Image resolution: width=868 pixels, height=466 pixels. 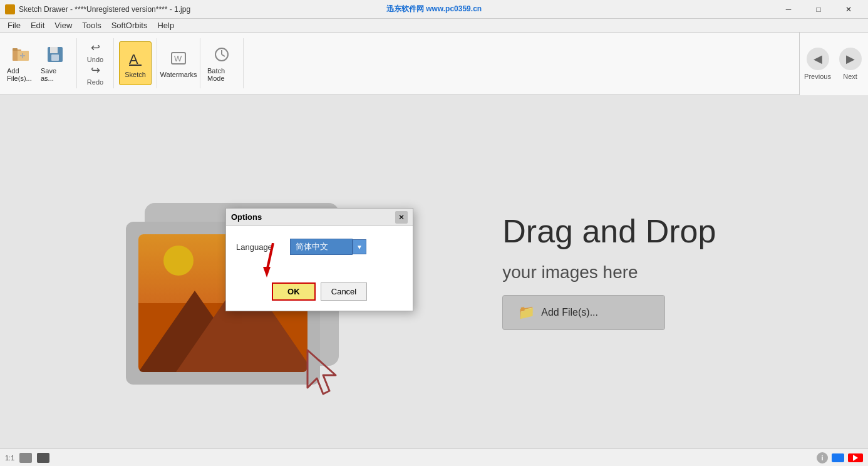 I want to click on undo-label: Undo, so click(x=95, y=60).